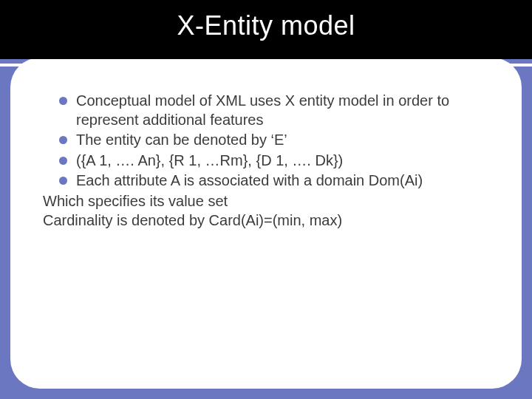 The width and height of the screenshot is (532, 399). What do you see at coordinates (282, 140) in the screenshot?
I see `bullet-text: The entity can be denoted by ‘E’` at bounding box center [282, 140].